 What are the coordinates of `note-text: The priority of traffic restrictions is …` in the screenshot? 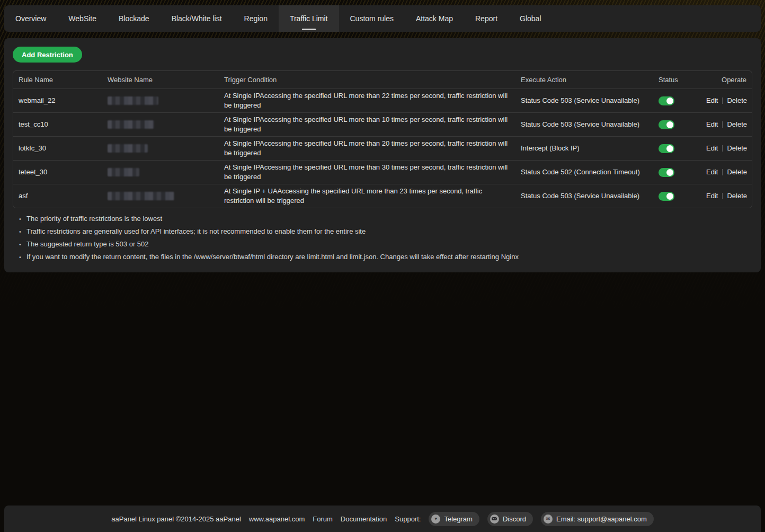 It's located at (94, 218).